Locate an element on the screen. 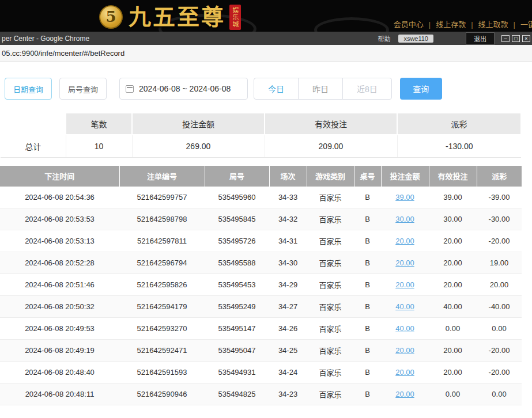 The image size is (532, 418). order-id-cell: 521642594179 is located at coordinates (162, 307).